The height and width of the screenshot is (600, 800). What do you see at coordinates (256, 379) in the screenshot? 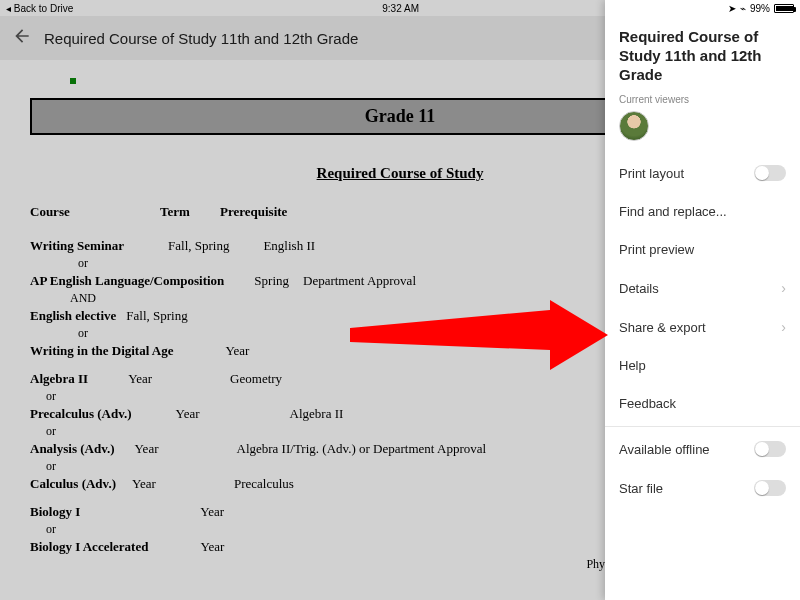
I see `prereq: Geometry` at bounding box center [256, 379].